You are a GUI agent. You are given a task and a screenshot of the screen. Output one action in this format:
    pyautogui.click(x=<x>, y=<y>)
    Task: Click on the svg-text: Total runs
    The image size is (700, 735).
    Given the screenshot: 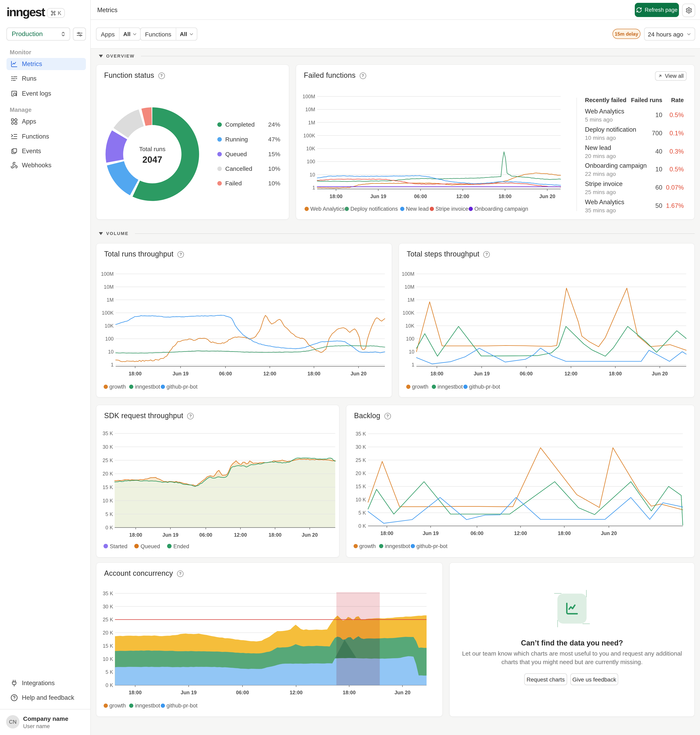 What is the action you would take?
    pyautogui.click(x=152, y=149)
    